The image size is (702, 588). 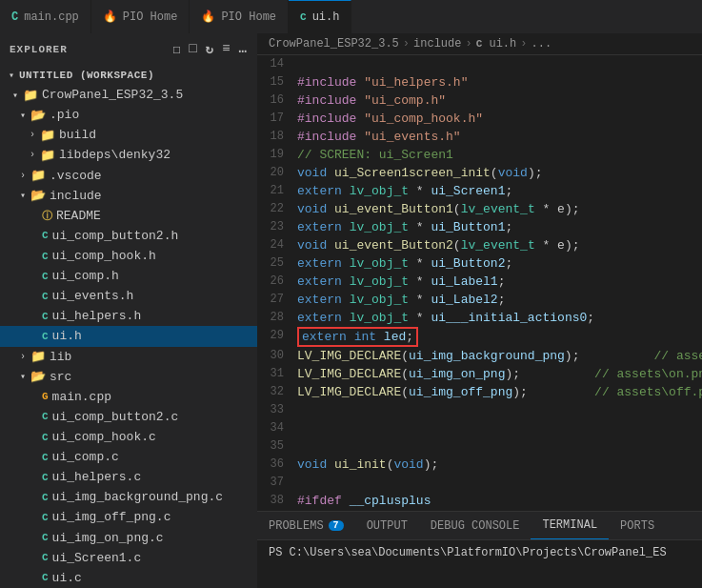 What do you see at coordinates (480, 101) in the screenshot?
I see `code-line-16: 16 #include "ui_comp.h"` at bounding box center [480, 101].